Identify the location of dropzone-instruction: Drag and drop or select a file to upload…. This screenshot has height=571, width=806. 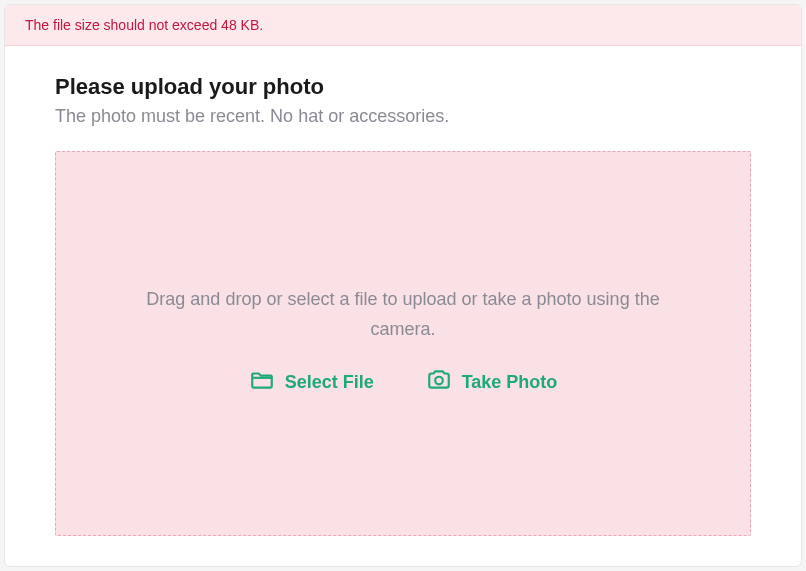
(403, 314).